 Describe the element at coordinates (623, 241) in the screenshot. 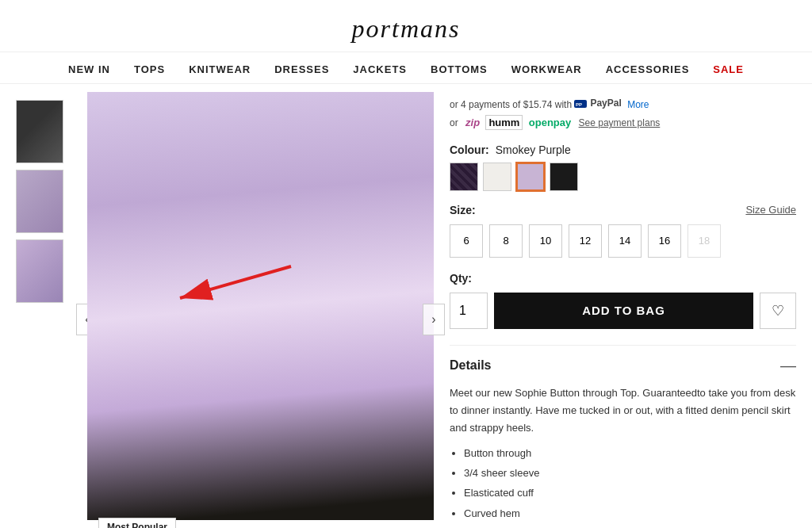

I see `size-grid: 6 8 10 12 14 16 18` at that location.